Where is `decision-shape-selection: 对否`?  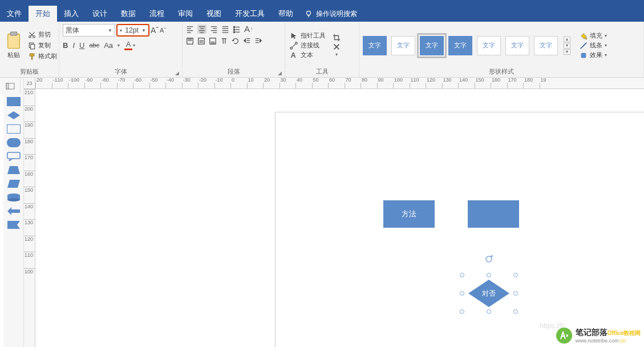
decision-shape-selection: 对否 is located at coordinates (489, 293).